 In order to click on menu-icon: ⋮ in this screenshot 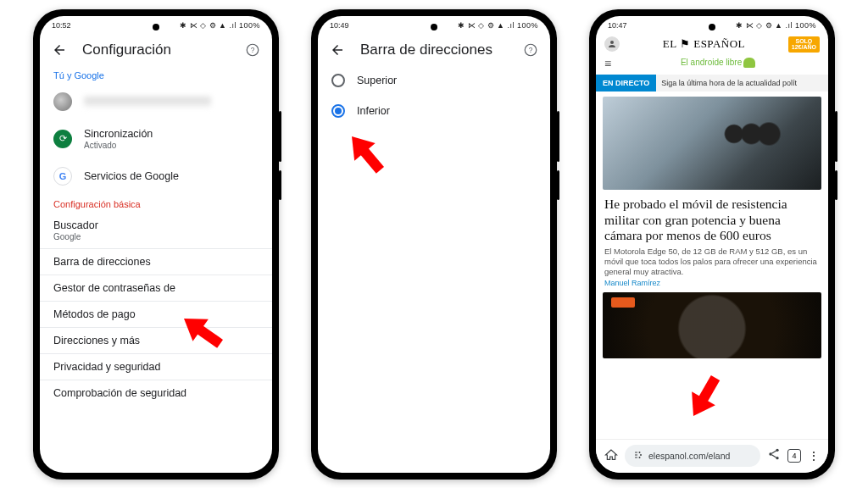, I will do `click(814, 456)`.